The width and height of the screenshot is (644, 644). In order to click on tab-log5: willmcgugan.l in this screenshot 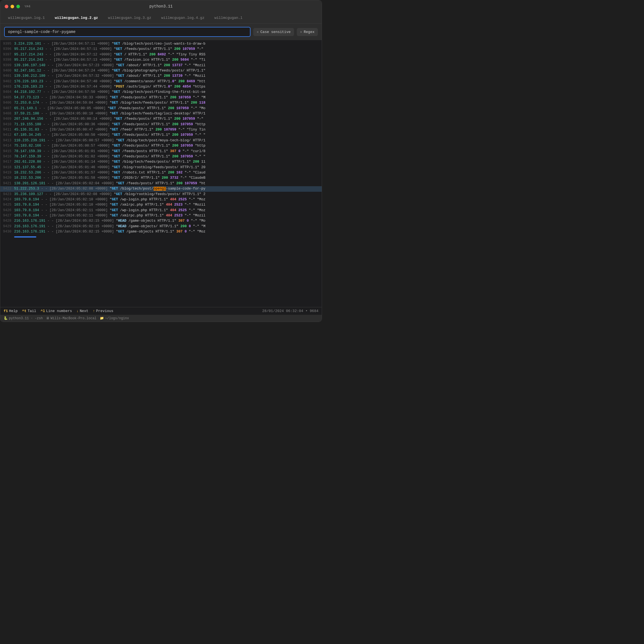, I will do `click(229, 18)`.